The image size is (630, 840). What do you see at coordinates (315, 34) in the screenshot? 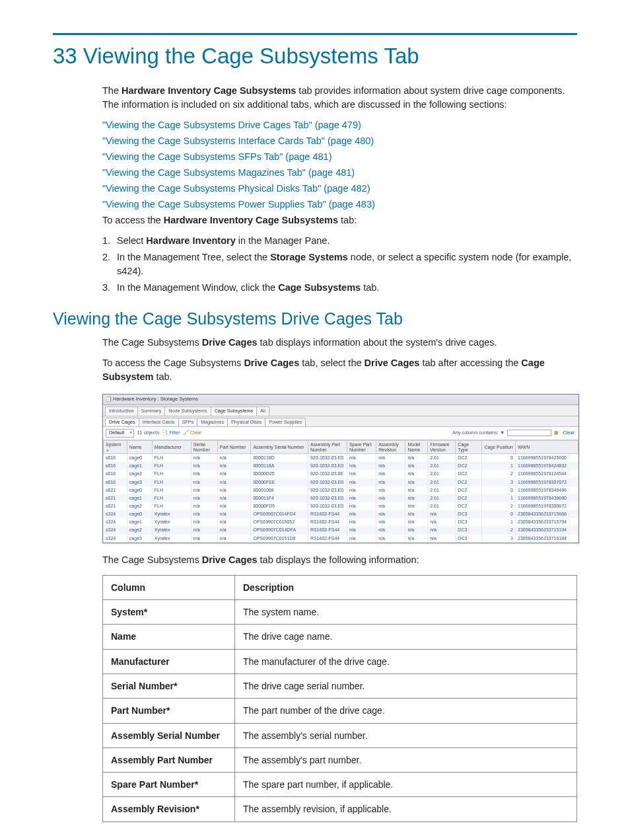
I see `top-rule` at bounding box center [315, 34].